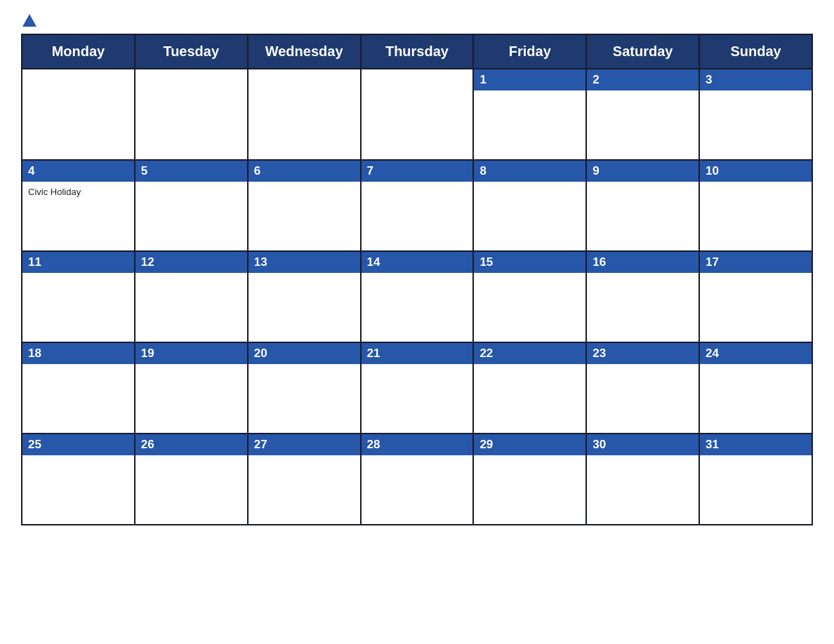  Describe the element at coordinates (191, 445) in the screenshot. I see `day-number: 26` at that location.